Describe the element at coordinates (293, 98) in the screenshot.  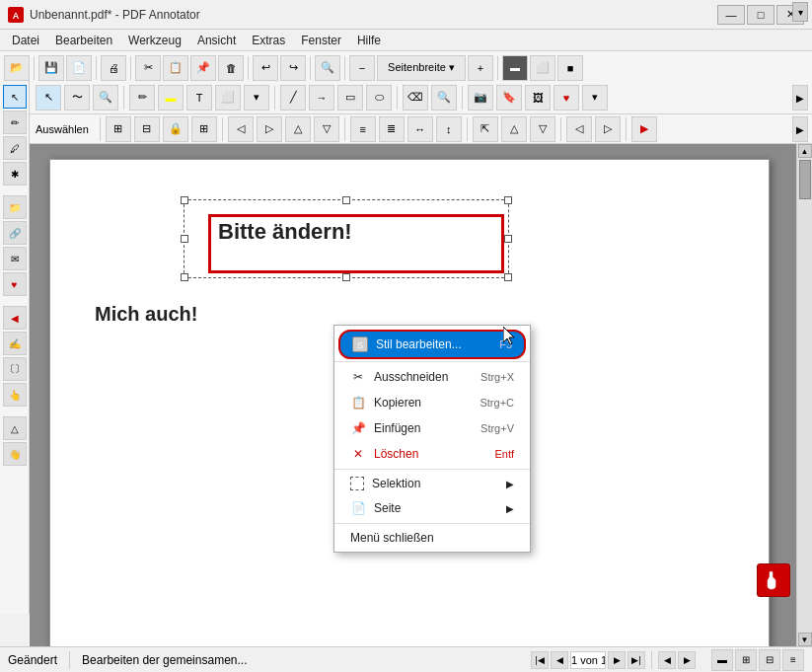
I see `ann-line: ╱` at that location.